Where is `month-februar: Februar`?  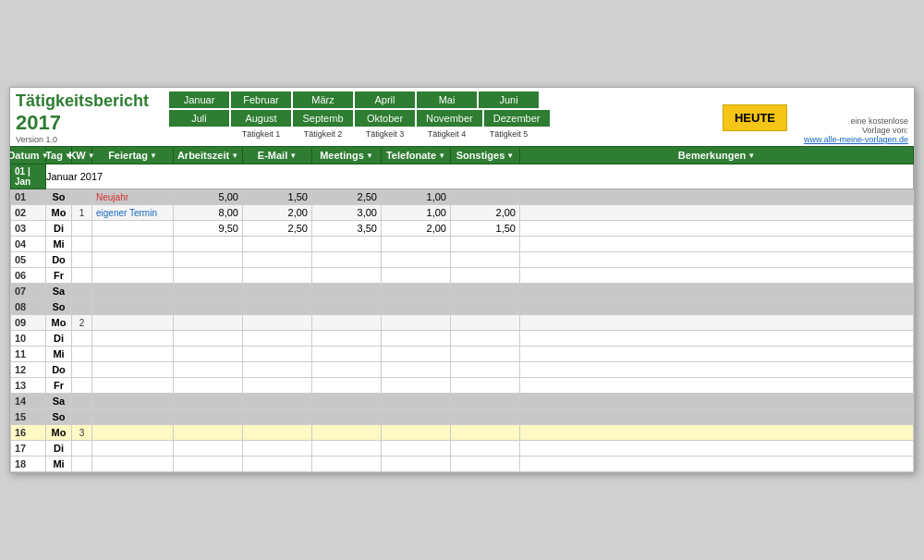 month-februar: Februar is located at coordinates (261, 100).